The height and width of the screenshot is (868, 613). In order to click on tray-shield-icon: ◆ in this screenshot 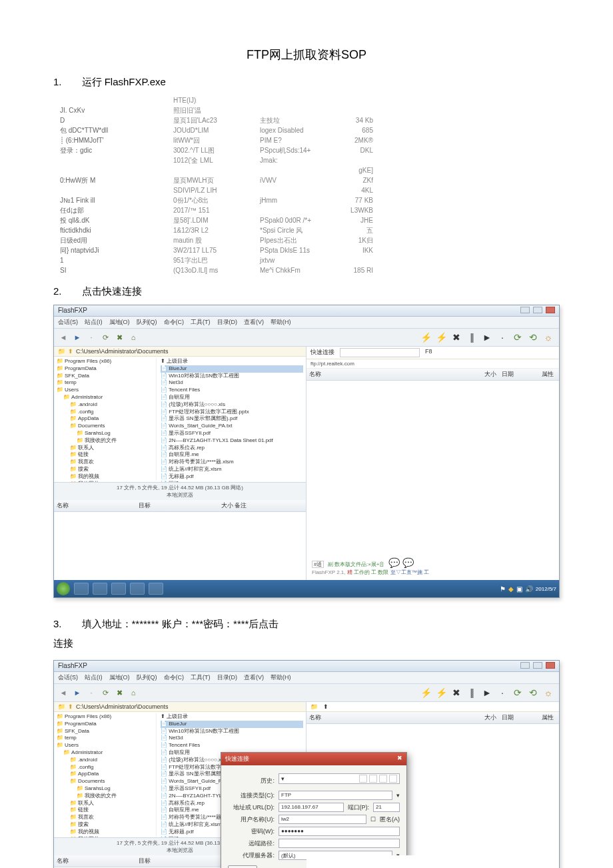, I will do `click(511, 589)`.